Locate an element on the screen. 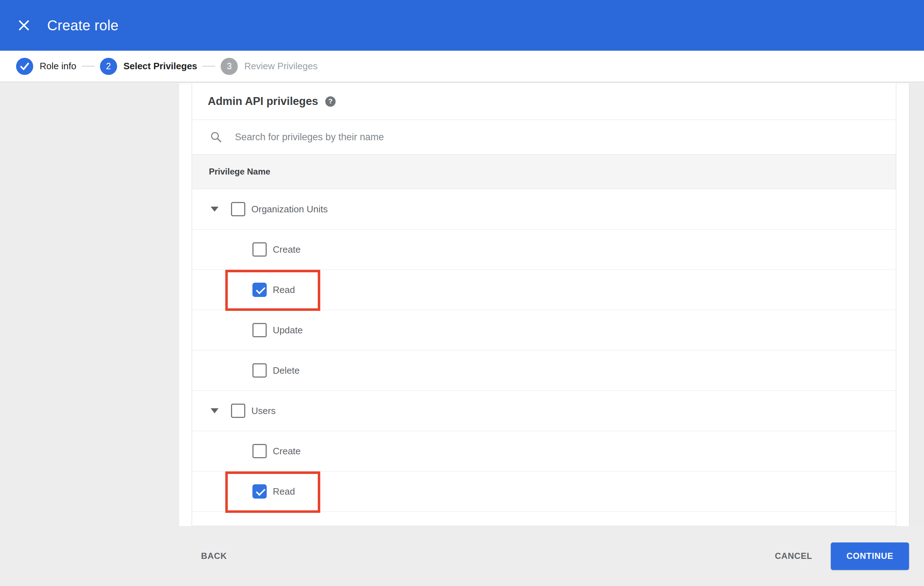 The image size is (924, 586). search-row is located at coordinates (544, 137).